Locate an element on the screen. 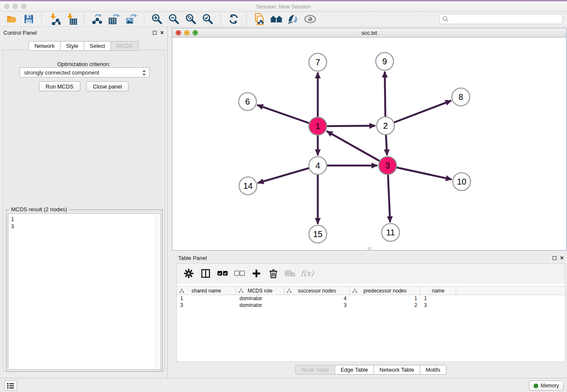 The height and width of the screenshot is (392, 567). criterion-select-value: strongly connected component is located at coordinates (62, 73).